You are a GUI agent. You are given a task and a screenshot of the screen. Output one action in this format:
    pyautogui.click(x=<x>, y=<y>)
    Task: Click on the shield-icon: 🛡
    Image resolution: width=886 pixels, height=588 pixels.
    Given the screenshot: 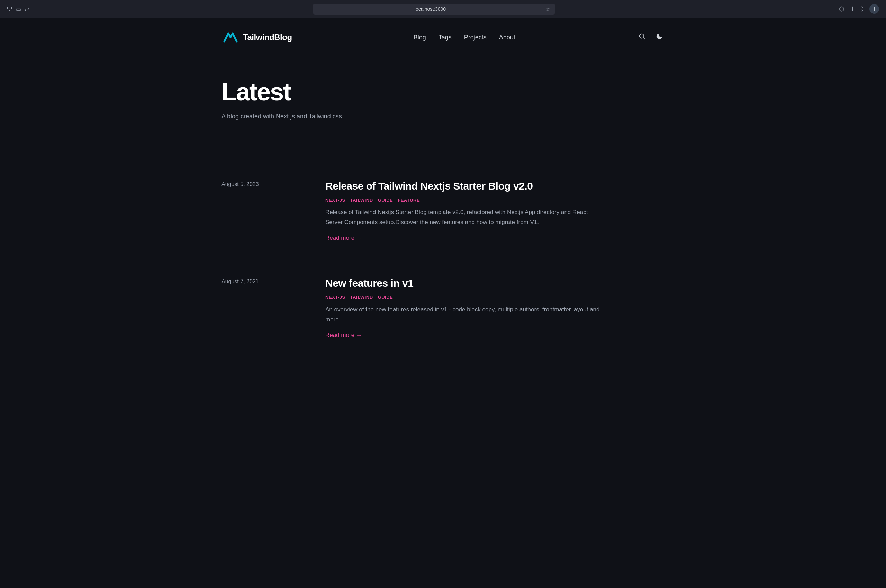 What is the action you would take?
    pyautogui.click(x=10, y=9)
    